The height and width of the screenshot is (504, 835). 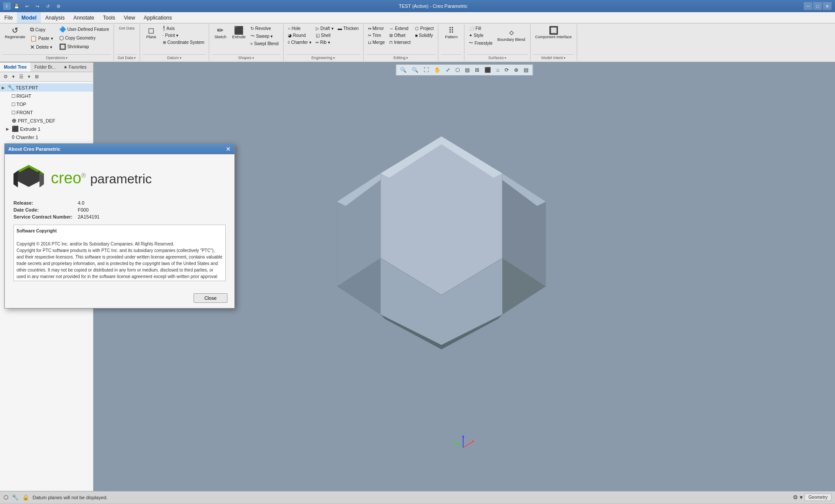 I want to click on coordinate-system-button: ⊕ Coordinate System, so click(x=184, y=43).